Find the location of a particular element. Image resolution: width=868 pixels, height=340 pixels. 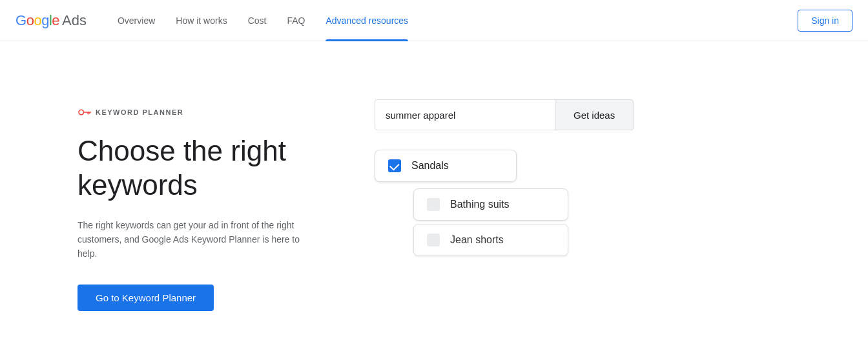

main-nav: Overview How it works Cost FAQ Advanced … is located at coordinates (452, 21).